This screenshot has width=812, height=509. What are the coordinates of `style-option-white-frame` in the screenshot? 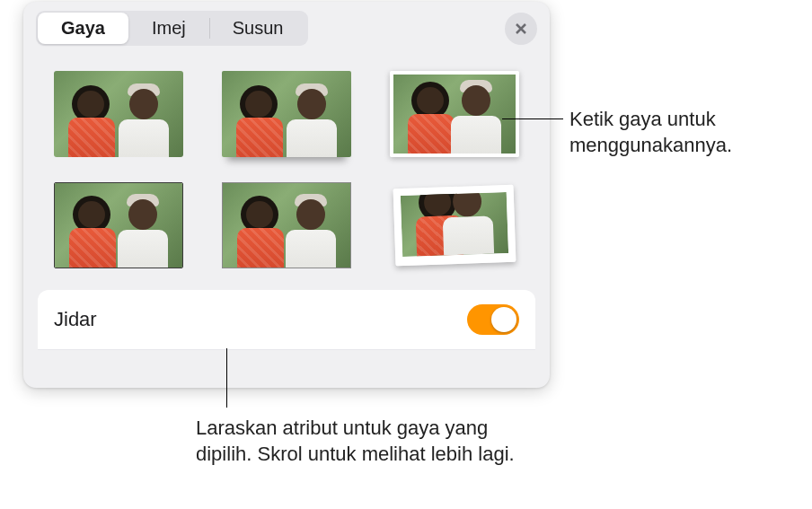 It's located at (455, 114).